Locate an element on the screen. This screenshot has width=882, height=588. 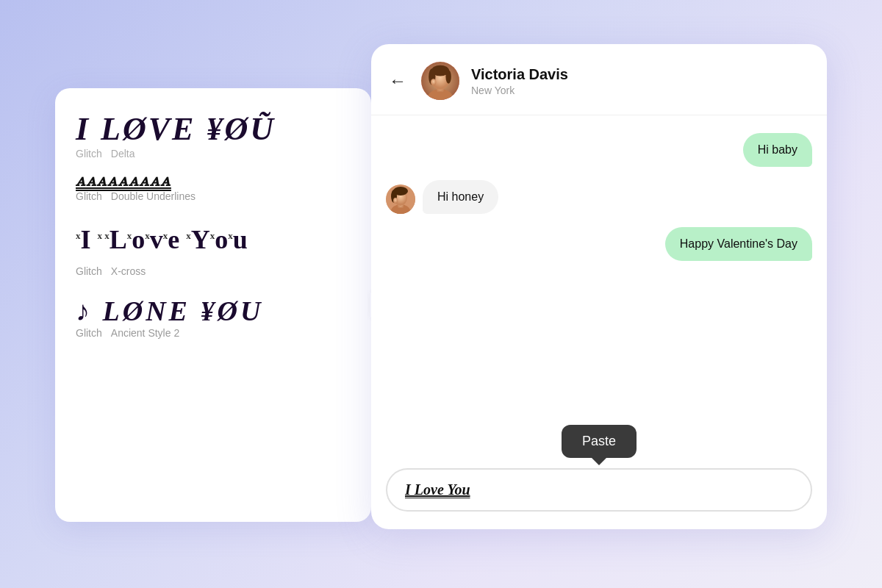
font-label-row-4: Glitch Ancient Style 2 is located at coordinates (213, 333).